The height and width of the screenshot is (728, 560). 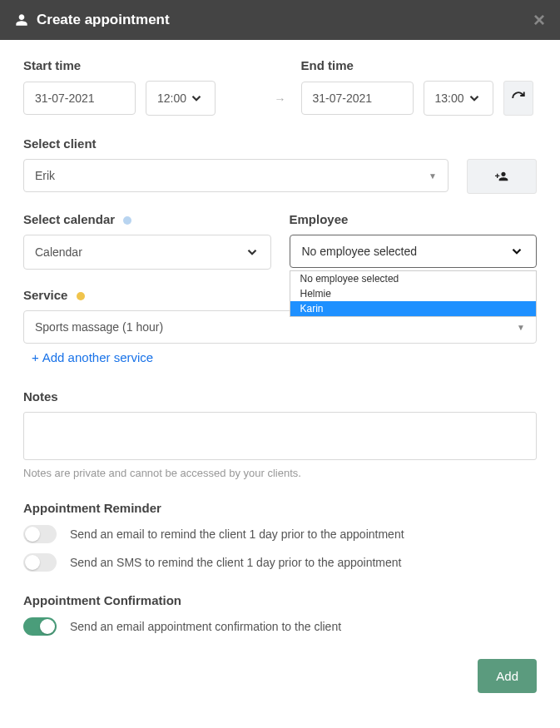 What do you see at coordinates (127, 220) in the screenshot?
I see `calendar-dot-icon` at bounding box center [127, 220].